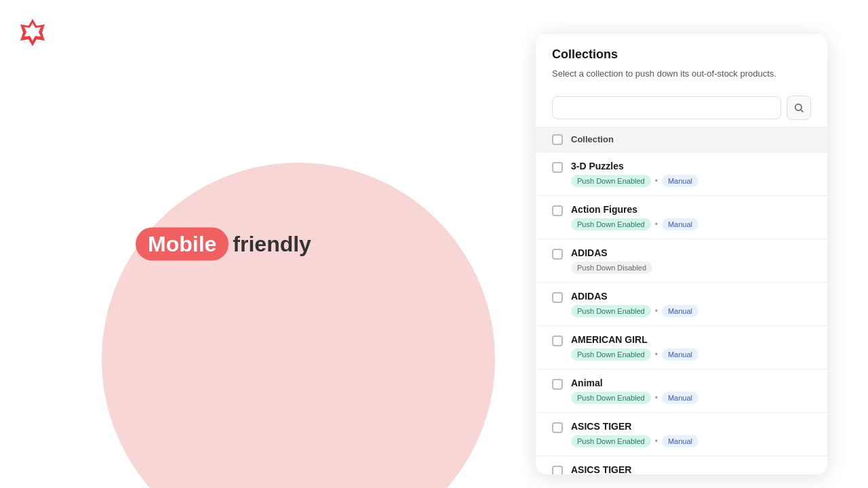  Describe the element at coordinates (682, 348) in the screenshot. I see `list-item: AMERICAN GIRL Push Down Enabled•Manual` at that location.